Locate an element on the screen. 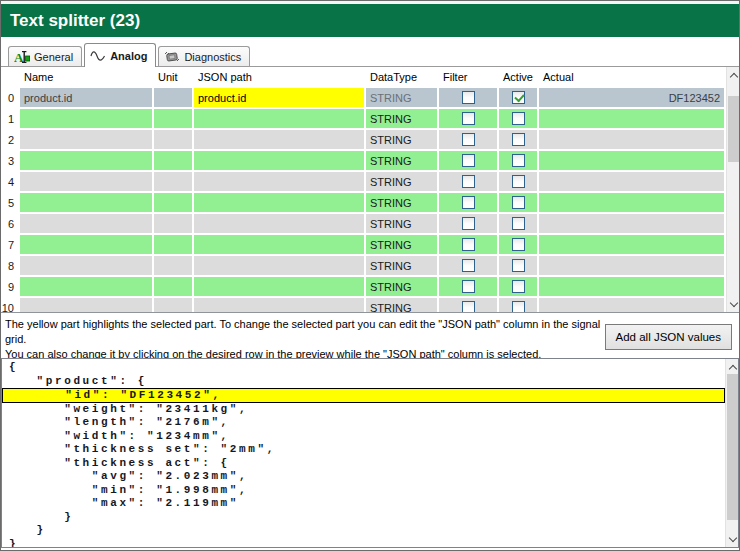 This screenshot has width=740, height=551. preview-line: "weight": "23411kg", is located at coordinates (364, 410).